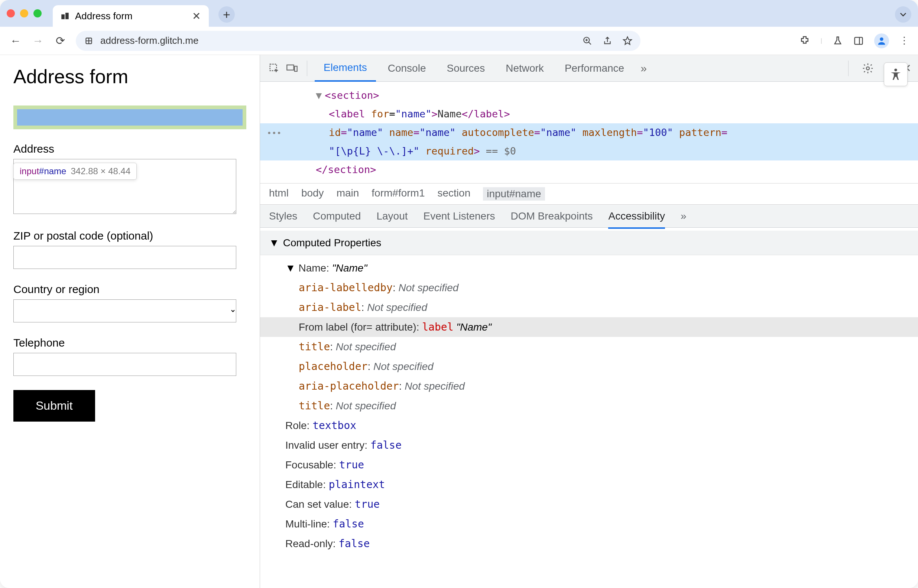  I want to click on device-icon, so click(292, 68).